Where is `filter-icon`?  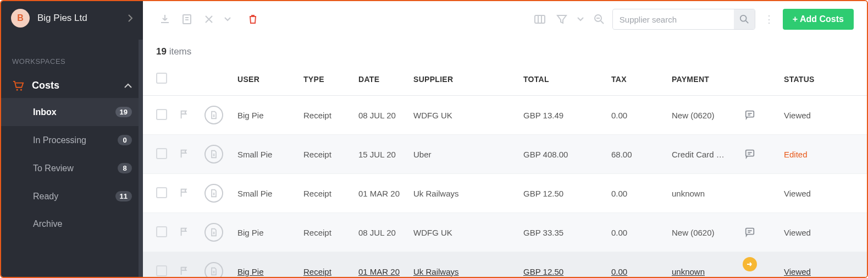 filter-icon is located at coordinates (562, 19).